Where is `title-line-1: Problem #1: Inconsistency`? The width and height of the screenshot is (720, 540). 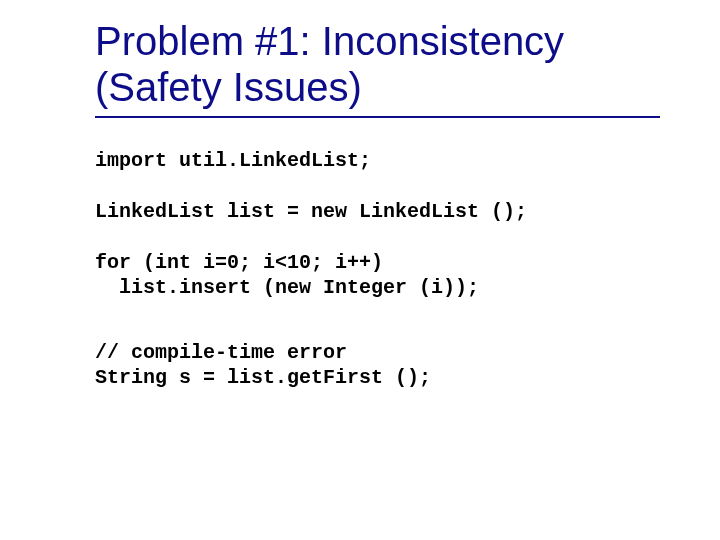 title-line-1: Problem #1: Inconsistency is located at coordinates (330, 41).